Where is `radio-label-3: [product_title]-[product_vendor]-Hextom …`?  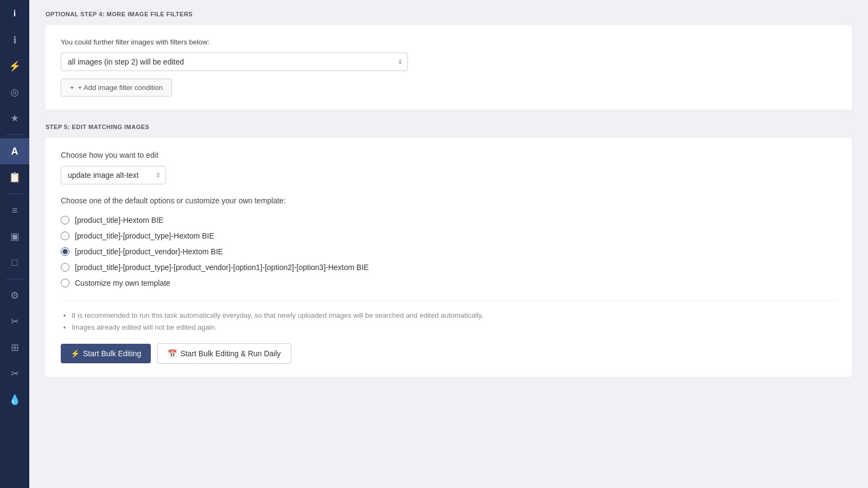
radio-label-3: [product_title]-[product_vendor]-Hextom … is located at coordinates (149, 252).